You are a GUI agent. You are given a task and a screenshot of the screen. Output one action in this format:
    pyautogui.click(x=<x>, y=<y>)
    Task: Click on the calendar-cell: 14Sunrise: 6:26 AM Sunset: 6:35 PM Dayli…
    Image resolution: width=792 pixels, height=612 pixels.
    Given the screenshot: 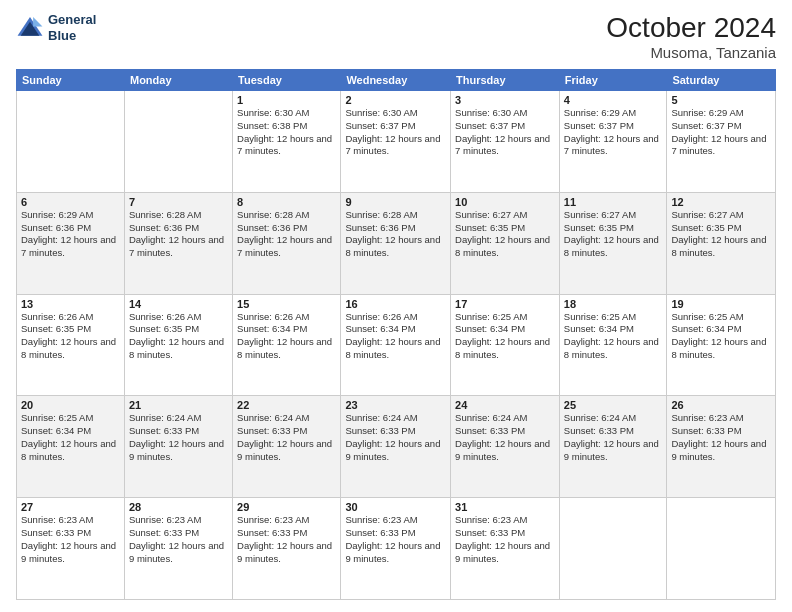 What is the action you would take?
    pyautogui.click(x=178, y=345)
    